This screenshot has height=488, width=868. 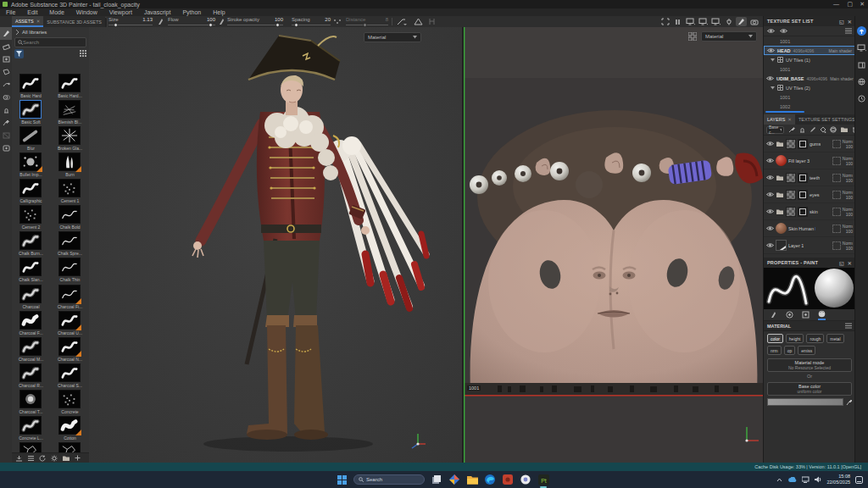 What do you see at coordinates (818, 480) in the screenshot?
I see `speaker-icon` at bounding box center [818, 480].